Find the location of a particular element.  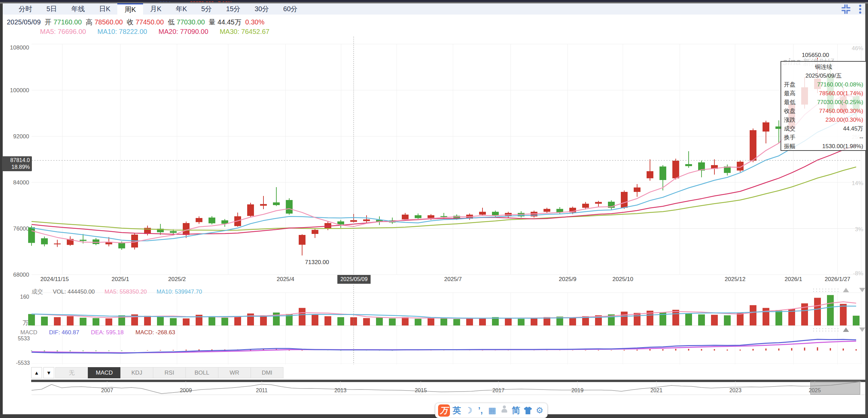

tab-年线: 年线 is located at coordinates (78, 9).